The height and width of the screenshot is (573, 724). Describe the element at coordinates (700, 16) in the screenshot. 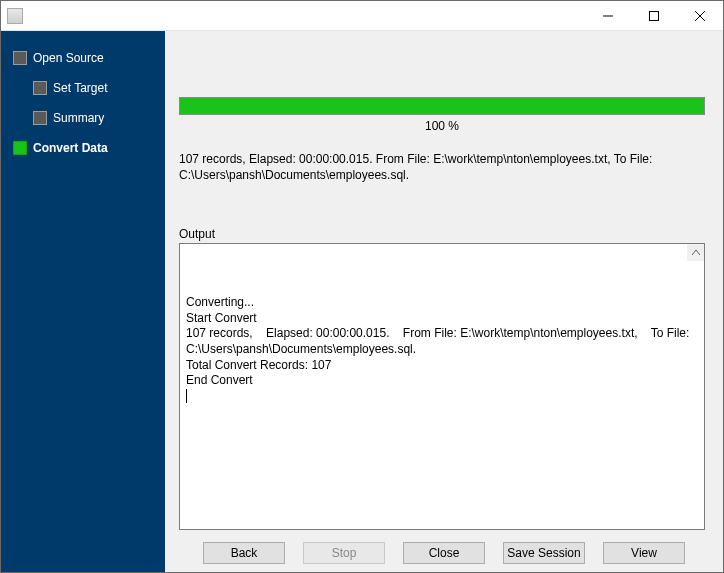

I see `close-button` at that location.